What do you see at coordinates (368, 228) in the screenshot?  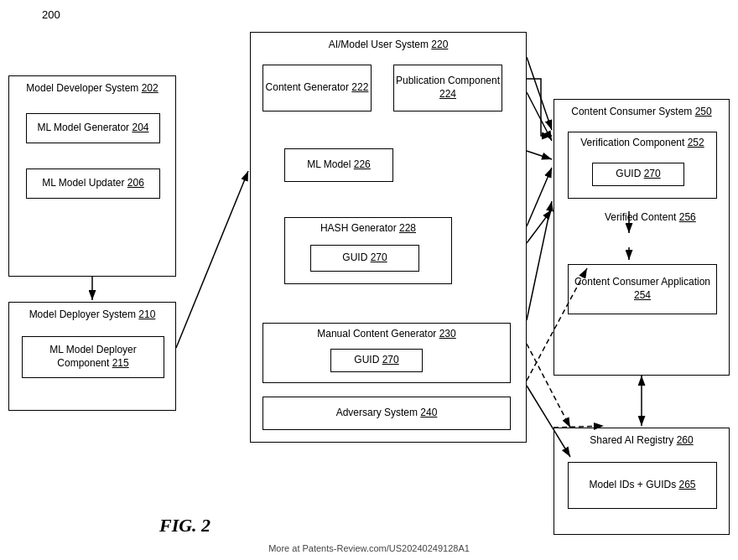 I see `hash-generator-label: HASH Generator 228` at bounding box center [368, 228].